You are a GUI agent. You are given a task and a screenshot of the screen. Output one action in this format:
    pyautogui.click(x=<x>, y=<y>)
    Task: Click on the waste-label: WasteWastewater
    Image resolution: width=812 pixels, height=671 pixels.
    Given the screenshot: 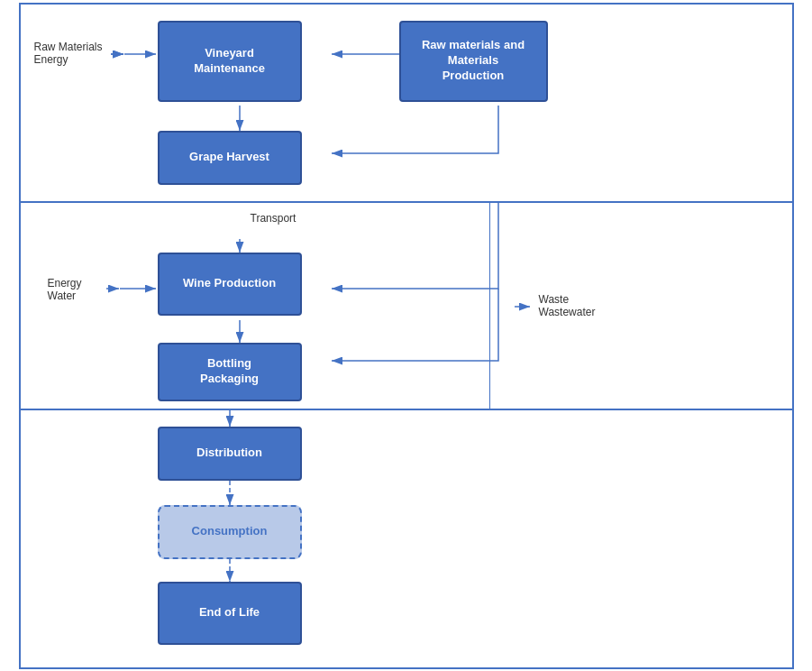 What is the action you would take?
    pyautogui.click(x=568, y=306)
    